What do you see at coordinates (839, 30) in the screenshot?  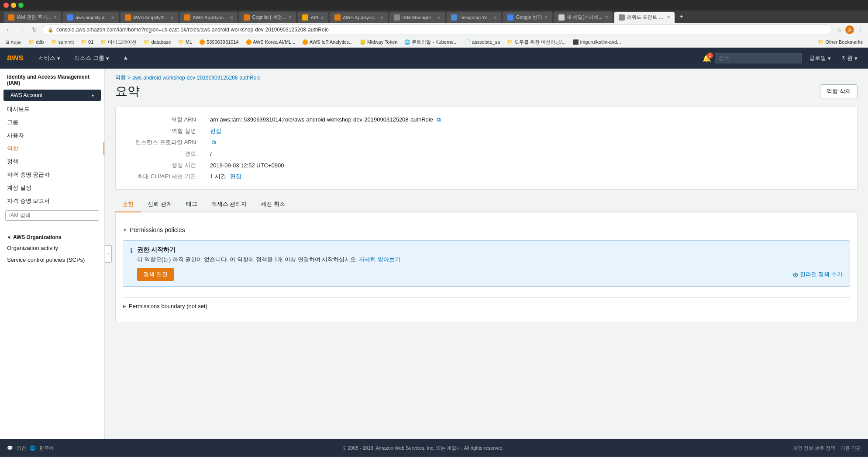 I see `bookmark-star-icon: ☆` at bounding box center [839, 30].